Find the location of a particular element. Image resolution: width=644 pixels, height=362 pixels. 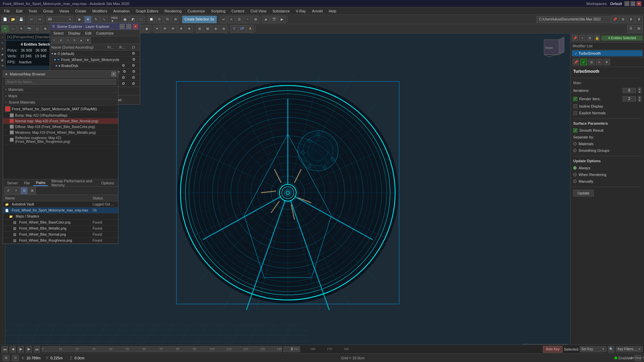

iterations-up-button: ▲ is located at coordinates (640, 89).